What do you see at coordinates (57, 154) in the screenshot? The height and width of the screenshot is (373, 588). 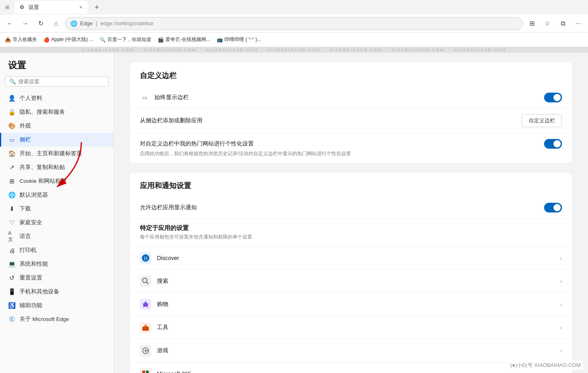 I see `sidebar-item-start: 🏠 开始、主页和新建标签页` at bounding box center [57, 154].